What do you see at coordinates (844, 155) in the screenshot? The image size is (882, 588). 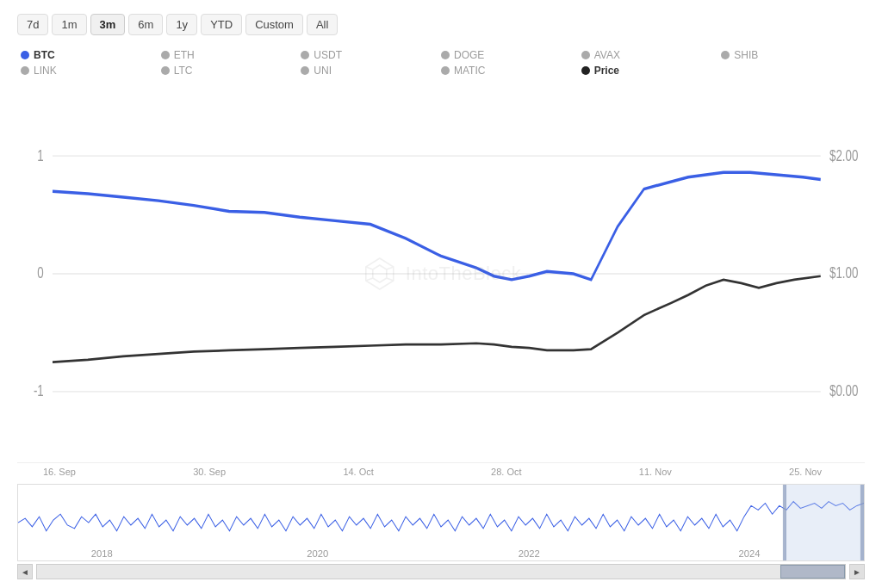 I see `svg-text: $2.00` at bounding box center [844, 155].